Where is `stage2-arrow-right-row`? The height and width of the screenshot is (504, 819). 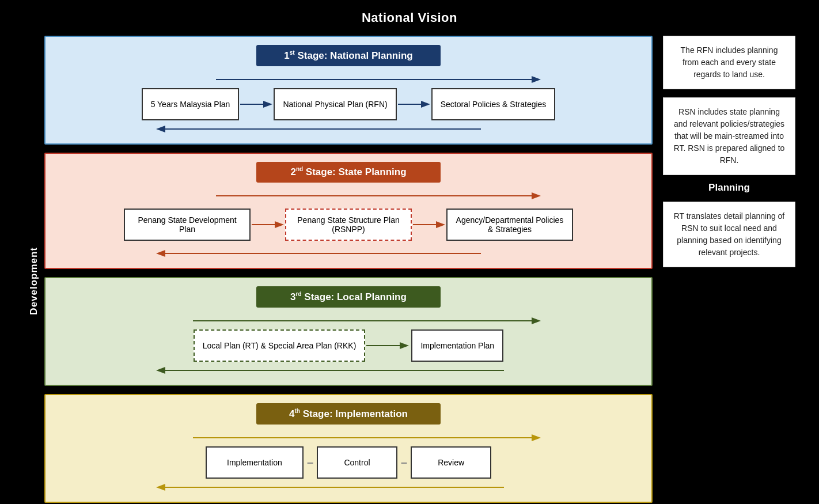 stage2-arrow-right-row is located at coordinates (348, 196).